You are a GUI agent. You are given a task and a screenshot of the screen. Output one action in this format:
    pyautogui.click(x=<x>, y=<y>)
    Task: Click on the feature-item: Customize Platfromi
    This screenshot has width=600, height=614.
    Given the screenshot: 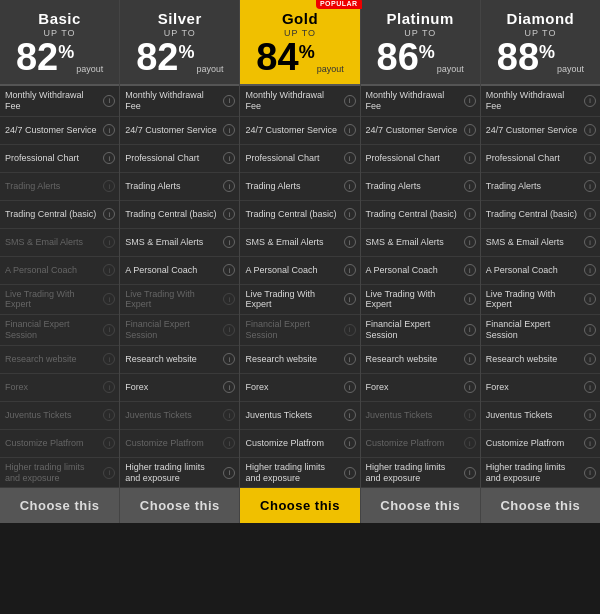 What is the action you would take?
    pyautogui.click(x=180, y=444)
    